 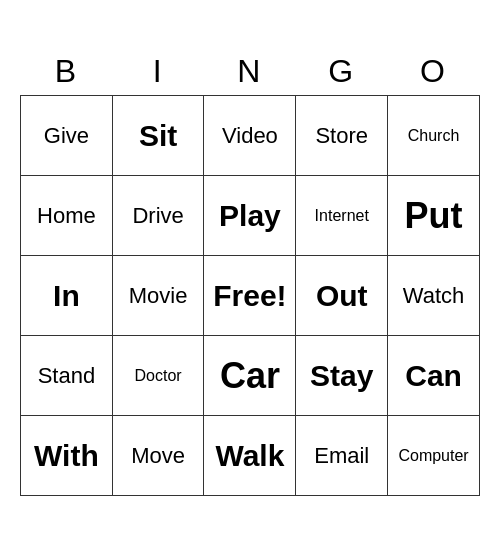 What do you see at coordinates (158, 216) in the screenshot?
I see `bingo-cell-1-1: Drive` at bounding box center [158, 216].